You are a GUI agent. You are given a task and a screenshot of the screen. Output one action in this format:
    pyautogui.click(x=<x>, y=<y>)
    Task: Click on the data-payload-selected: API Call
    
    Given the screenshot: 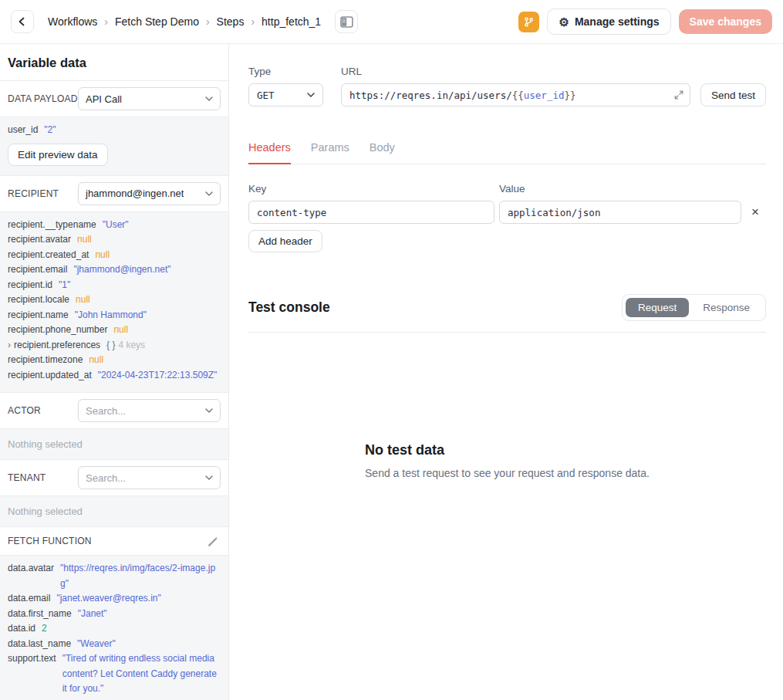 What is the action you would take?
    pyautogui.click(x=103, y=99)
    